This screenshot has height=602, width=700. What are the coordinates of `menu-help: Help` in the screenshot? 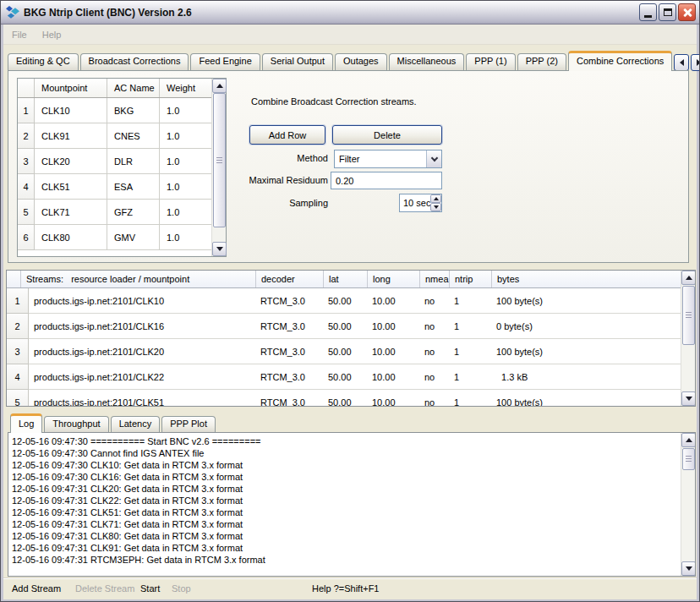 It's located at (52, 35).